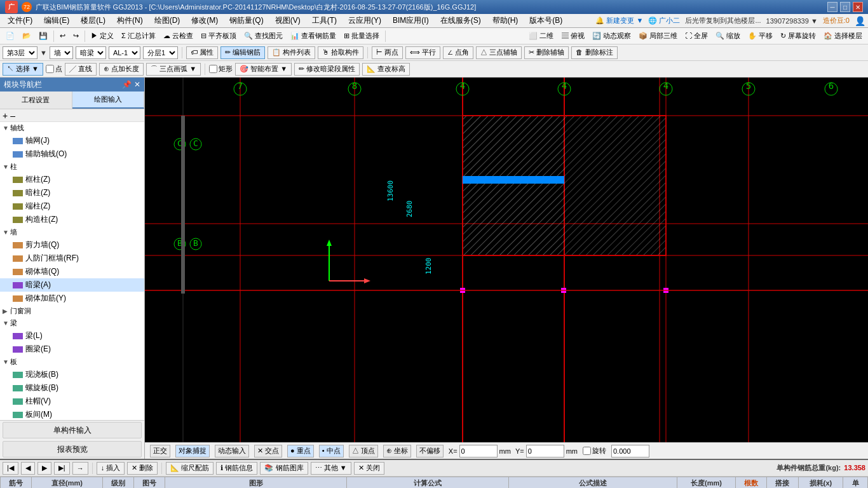 The height and width of the screenshot is (488, 868). Describe the element at coordinates (798, 36) in the screenshot. I see `screen-rotate-button: ↻ 屏幕旋转` at that location.